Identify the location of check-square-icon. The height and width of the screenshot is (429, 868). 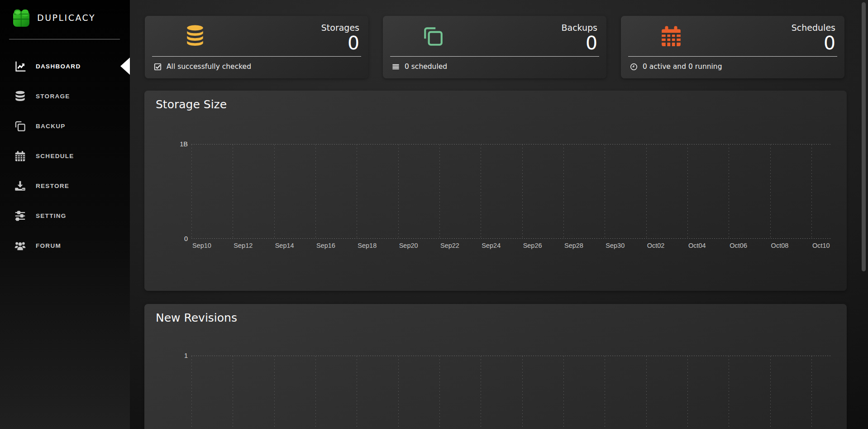
(157, 67).